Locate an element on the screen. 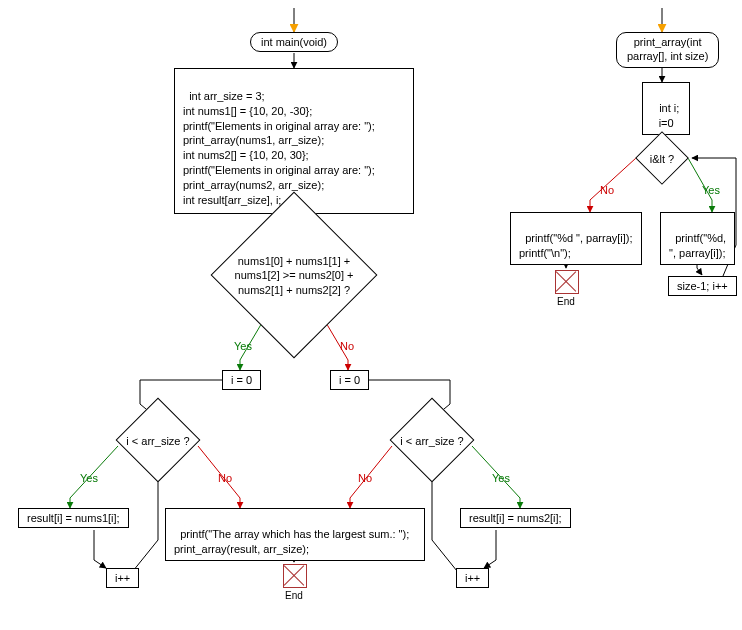 Image resolution: width=742 pixels, height=630 pixels. assign-right: result[i] = nums2[i]; is located at coordinates (516, 518).